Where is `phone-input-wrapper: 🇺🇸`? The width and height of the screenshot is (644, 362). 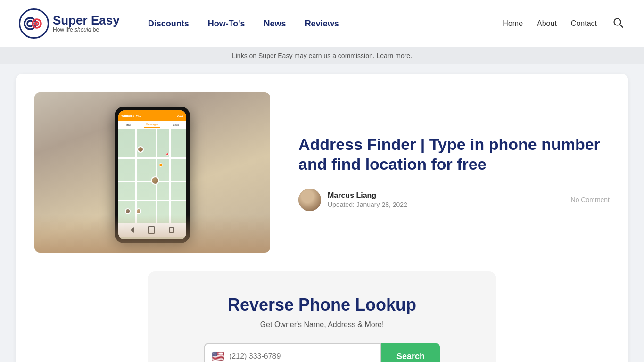
phone-input-wrapper: 🇺🇸 is located at coordinates (293, 353).